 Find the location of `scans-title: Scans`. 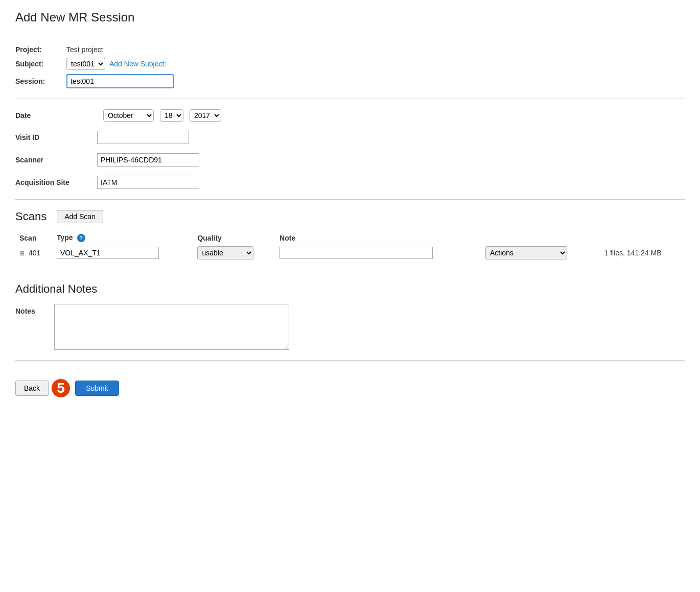

scans-title: Scans is located at coordinates (31, 217).